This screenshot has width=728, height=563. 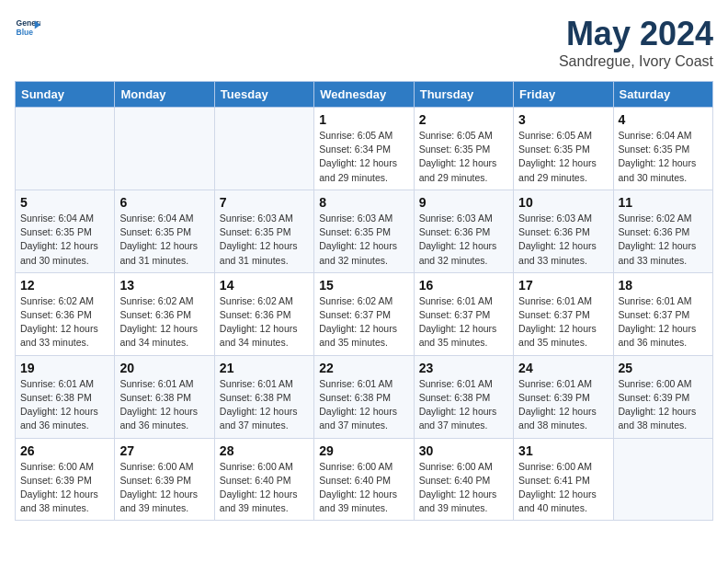 What do you see at coordinates (264, 231) in the screenshot?
I see `table-row: 7Sunrise: 6:03 AMSunset: 6:35 PMDaylight…` at bounding box center [264, 231].